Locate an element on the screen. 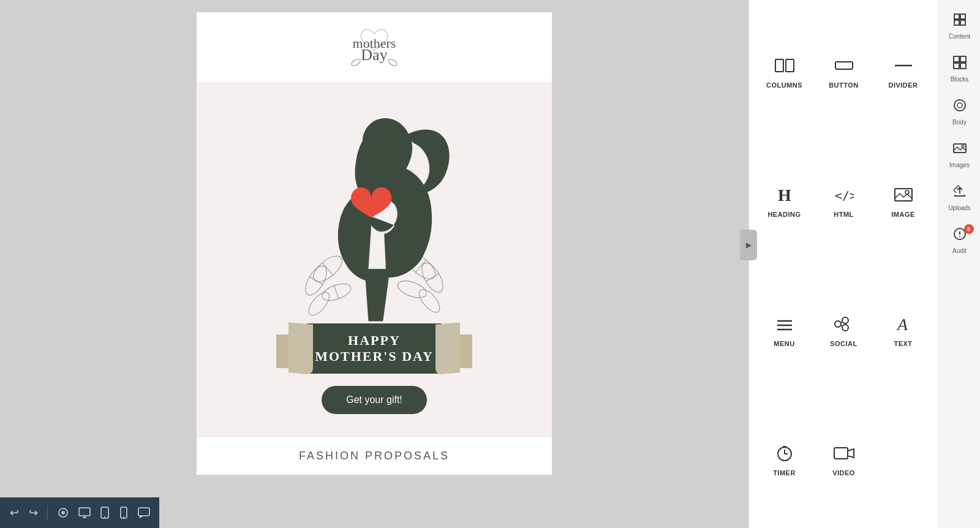 The height and width of the screenshot is (528, 980). content-item-text: A TEXT is located at coordinates (903, 328).